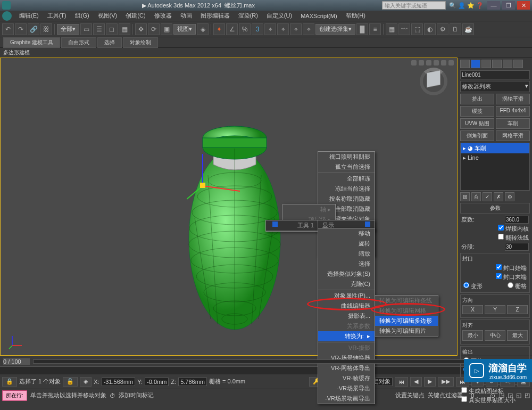 Image resolution: width=532 pixels, height=410 pixels. I want to click on nav-icon: ◰, so click(527, 395).